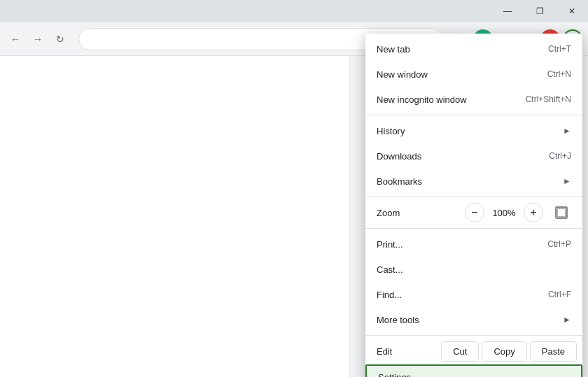  I want to click on new-incognito-shortcut: Ctrl+Shift+N, so click(549, 99).